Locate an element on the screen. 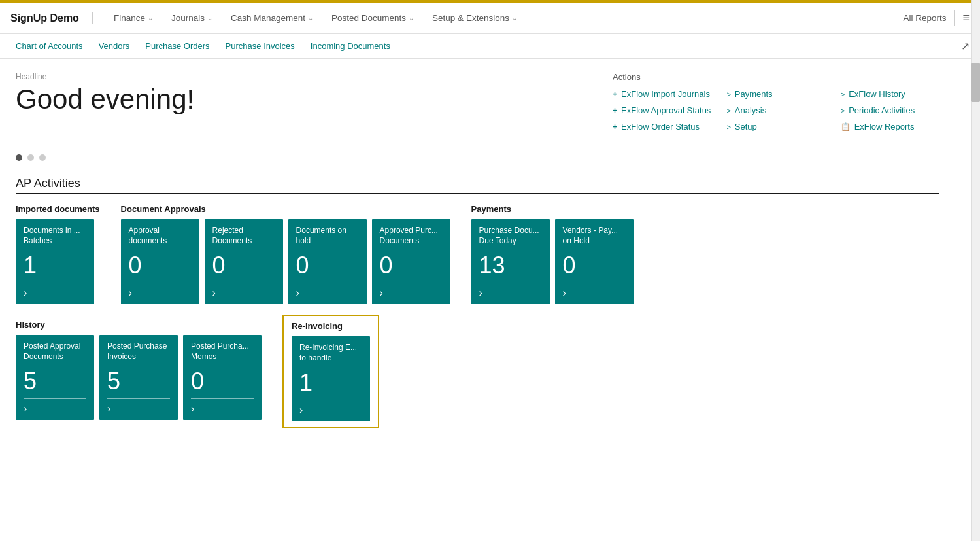 The width and height of the screenshot is (980, 541). actions-grid: + ExFlow Import Journals > Payments > Ex… is located at coordinates (775, 110).